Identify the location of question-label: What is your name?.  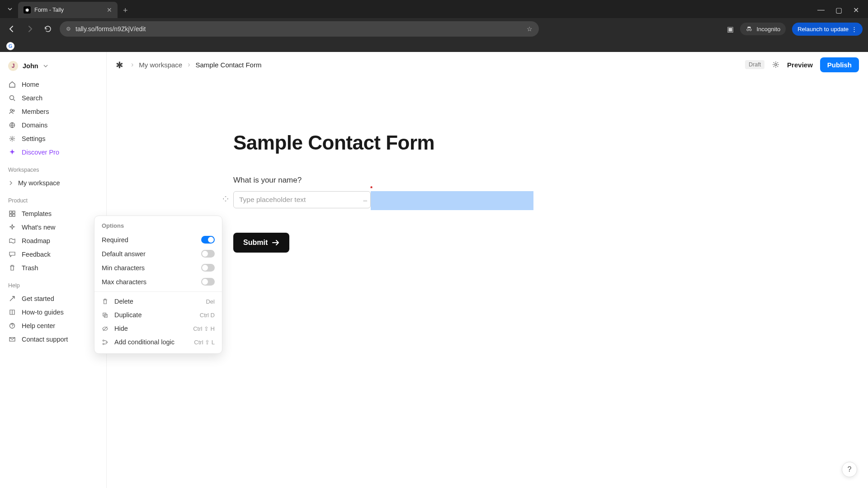
(551, 180).